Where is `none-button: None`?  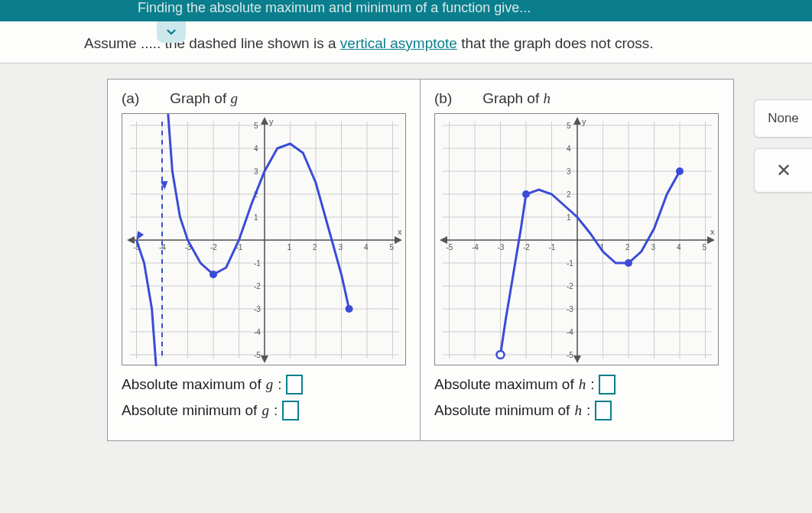 none-button: None is located at coordinates (783, 119).